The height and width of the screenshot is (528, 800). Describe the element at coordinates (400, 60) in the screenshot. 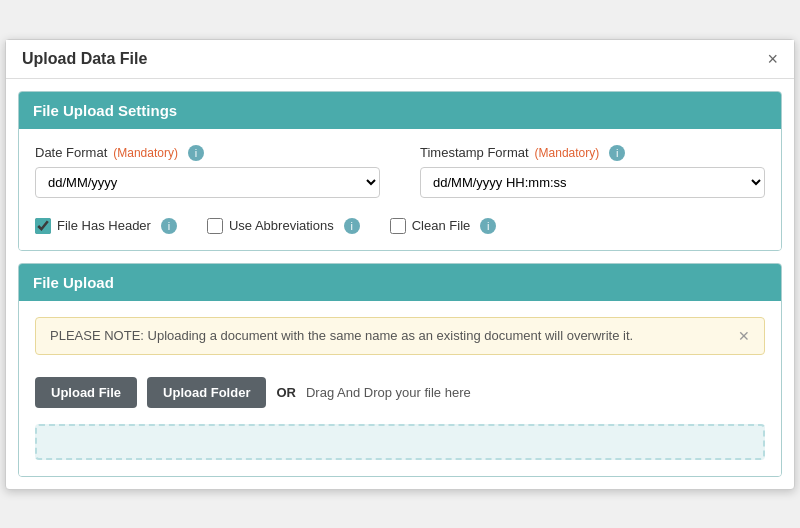

I see `modal-header: Upload Data File ×` at that location.